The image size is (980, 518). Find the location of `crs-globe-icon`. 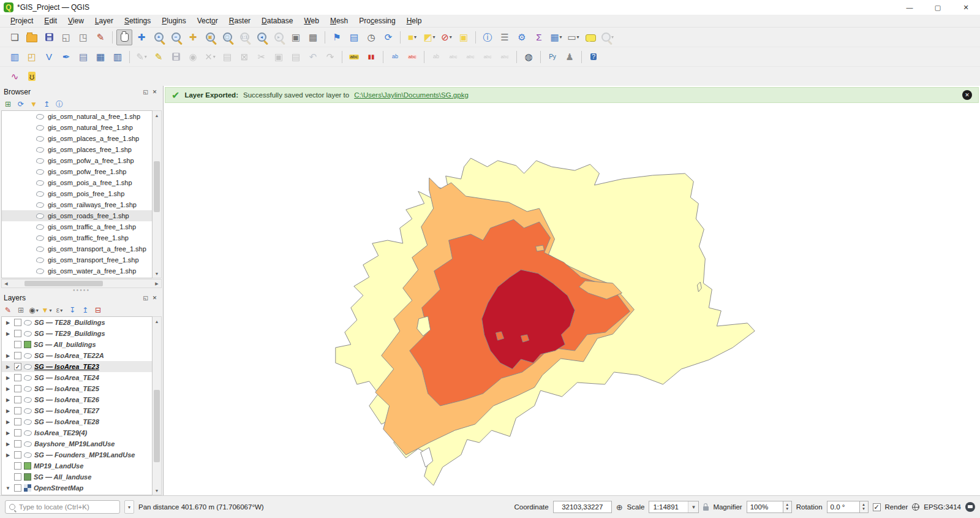

crs-globe-icon is located at coordinates (916, 507).